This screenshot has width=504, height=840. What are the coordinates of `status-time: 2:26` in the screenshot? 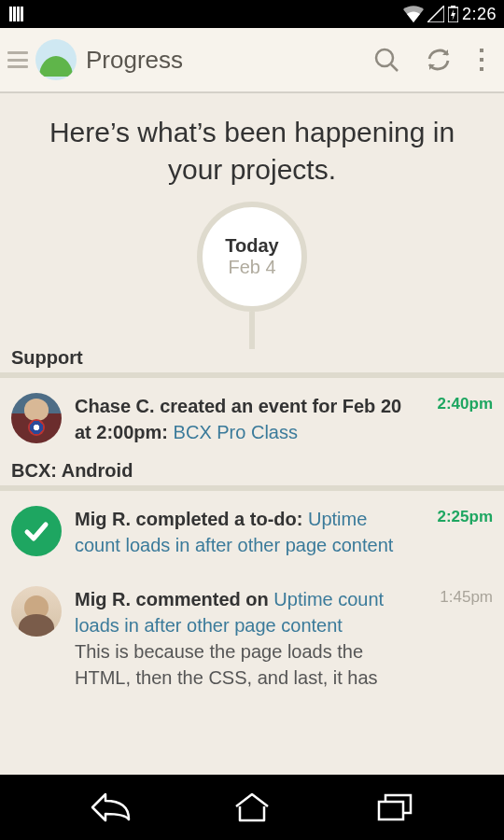 It's located at (480, 15).